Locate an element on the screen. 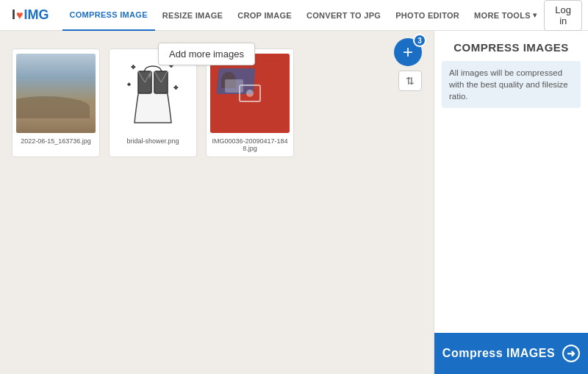  add-more-images-button: Add more images is located at coordinates (207, 54).